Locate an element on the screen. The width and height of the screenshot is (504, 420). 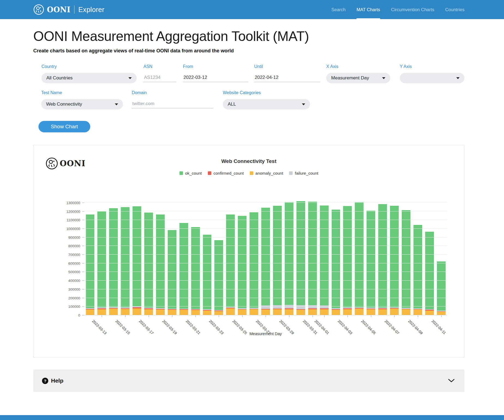
show-chart-button: Show Chart is located at coordinates (64, 127).